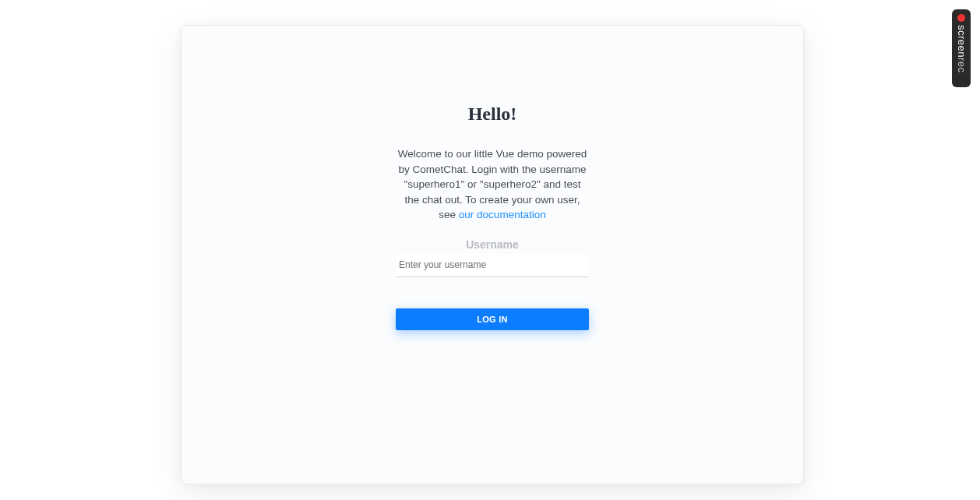 Image resolution: width=980 pixels, height=500 pixels. Describe the element at coordinates (492, 114) in the screenshot. I see `page-title: Hello!` at that location.